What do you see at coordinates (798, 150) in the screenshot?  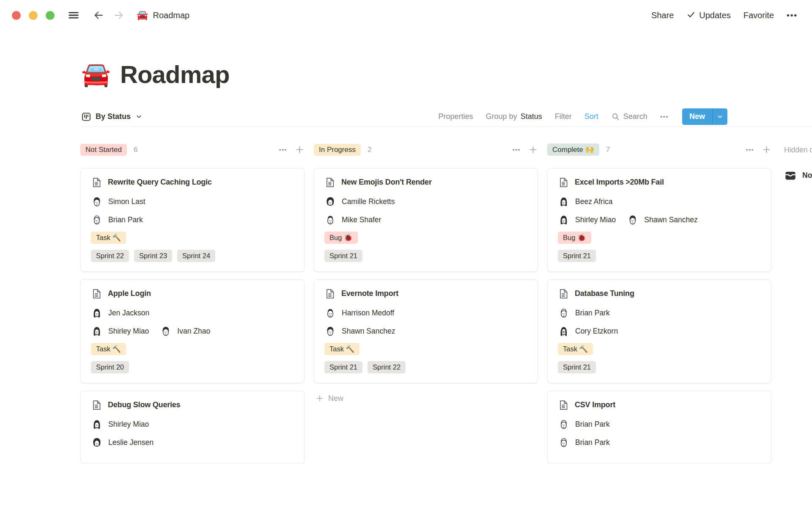 I see `hidden-columns-label: Hidden columns` at bounding box center [798, 150].